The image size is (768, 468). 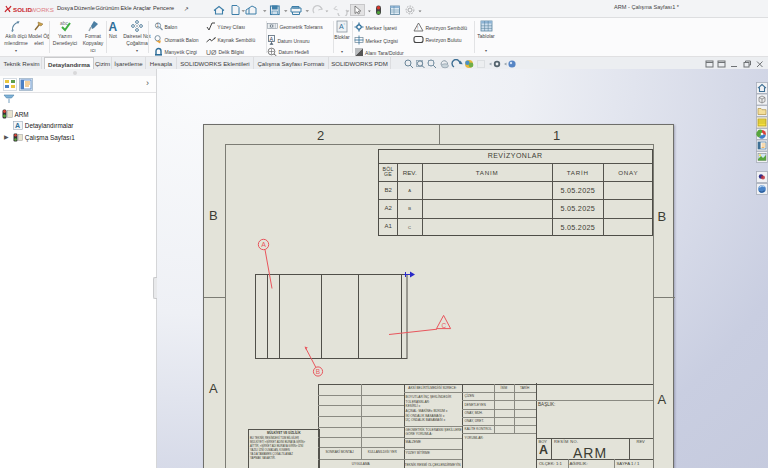 I want to click on svg-text: C, so click(x=444, y=326).